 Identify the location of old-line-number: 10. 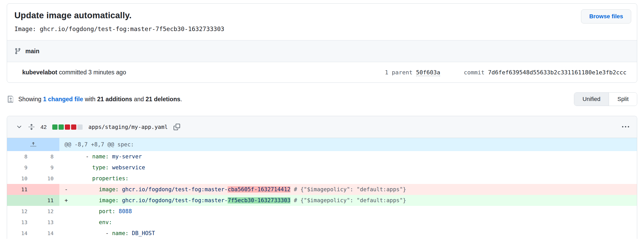
(20, 178).